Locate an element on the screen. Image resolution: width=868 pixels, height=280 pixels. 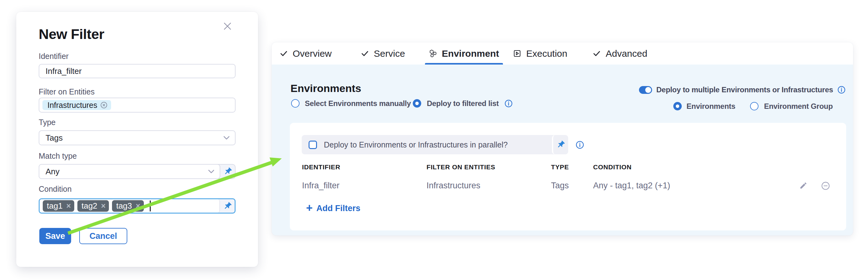
condition-tag-chip: tag3 × is located at coordinates (128, 206).